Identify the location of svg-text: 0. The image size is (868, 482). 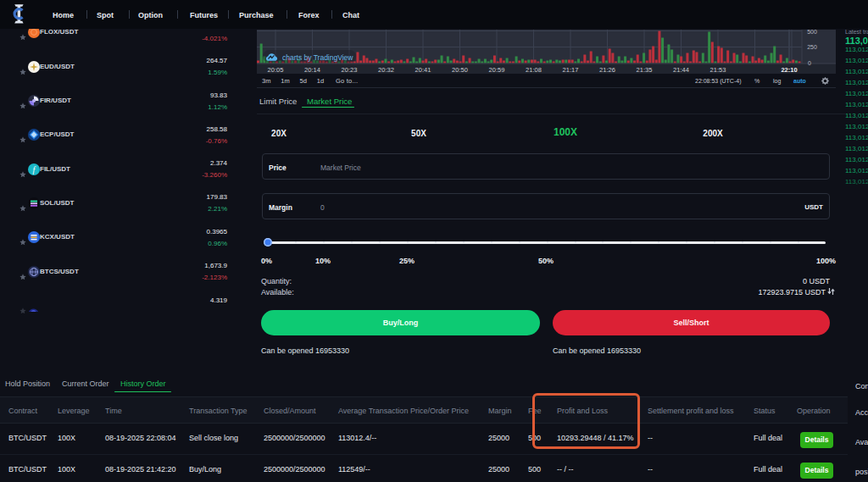
(810, 63).